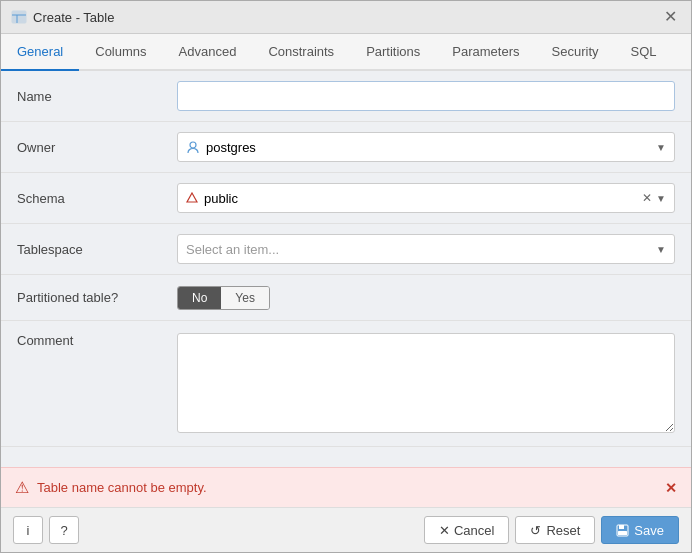 The height and width of the screenshot is (553, 692). I want to click on tab-bar: General Columns Advanced Constraints Par…, so click(346, 52).